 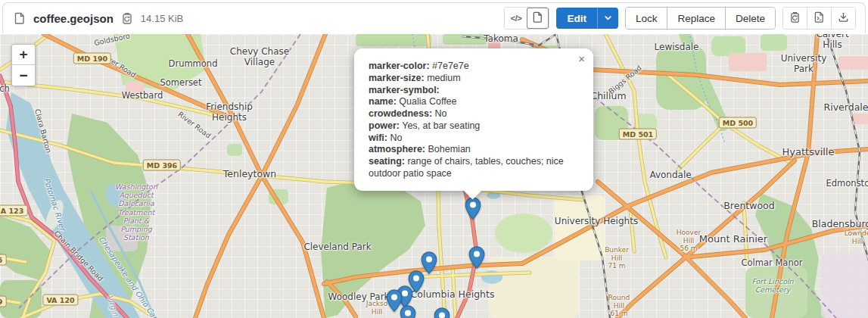 What do you see at coordinates (162, 165) in the screenshot?
I see `route-shield: MD 396` at bounding box center [162, 165].